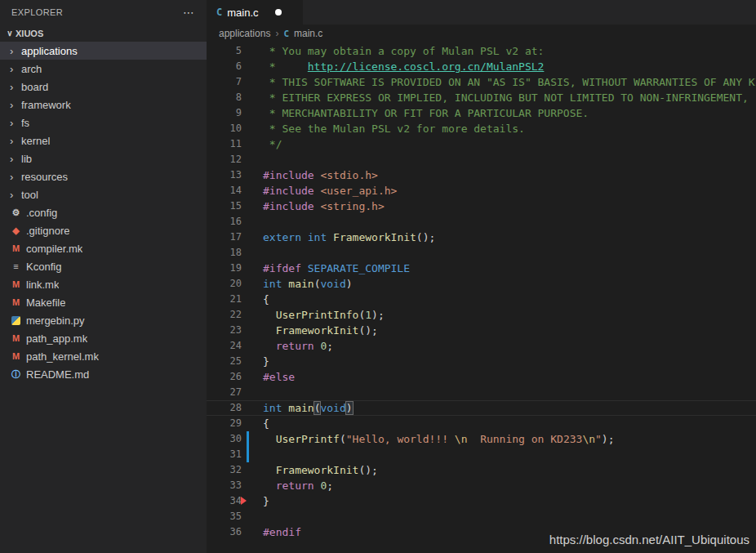  What do you see at coordinates (309, 33) in the screenshot?
I see `breadcrumb-file: main.c` at bounding box center [309, 33].